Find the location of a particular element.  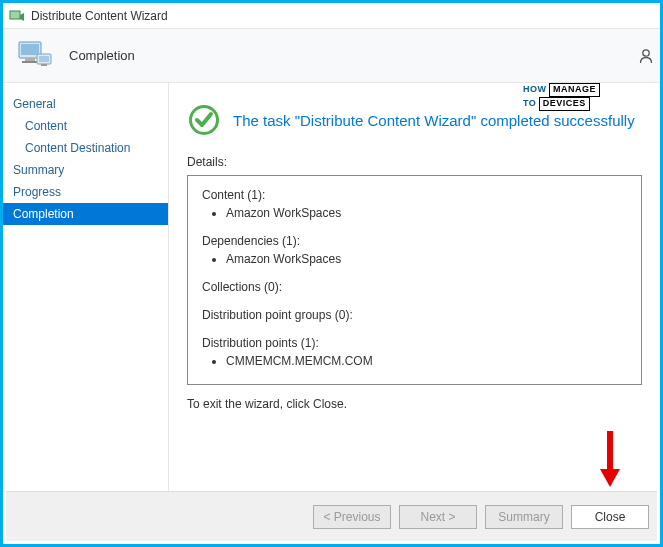

sidebar-item-content-destination: Content Destination is located at coordinates (86, 148).